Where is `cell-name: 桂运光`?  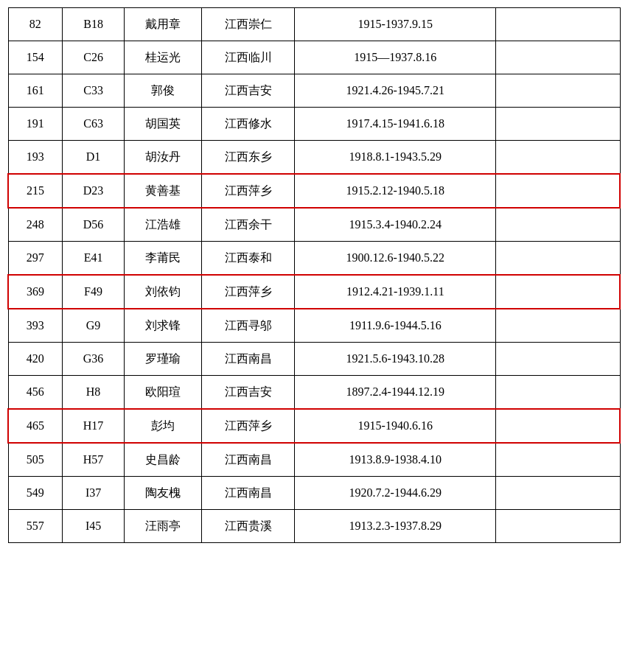 cell-name: 桂运光 is located at coordinates (164, 57).